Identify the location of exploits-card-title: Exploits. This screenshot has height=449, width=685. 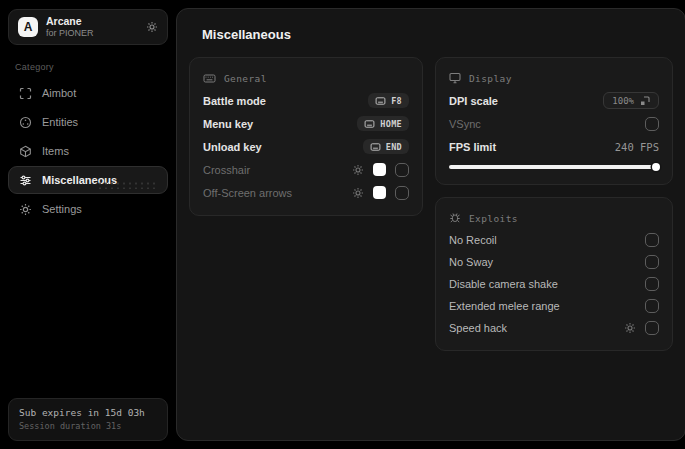
(494, 218).